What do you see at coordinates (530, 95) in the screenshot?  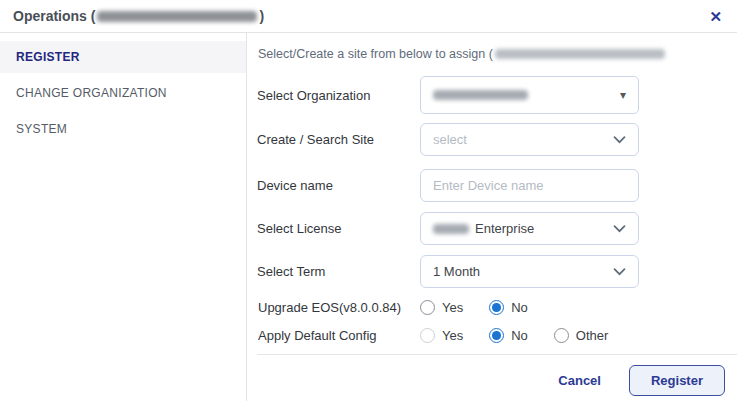 I see `organization-select: ▾` at bounding box center [530, 95].